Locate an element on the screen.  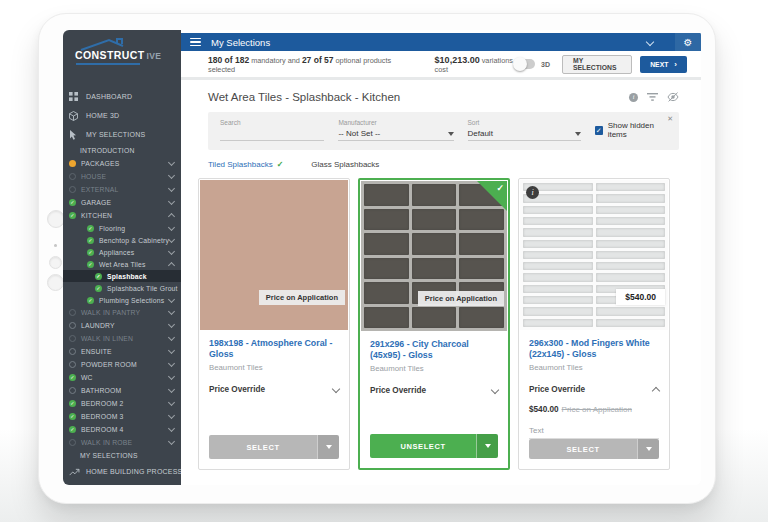
sidebar-item-label: Splashback Tile Grout is located at coordinates (142, 288).